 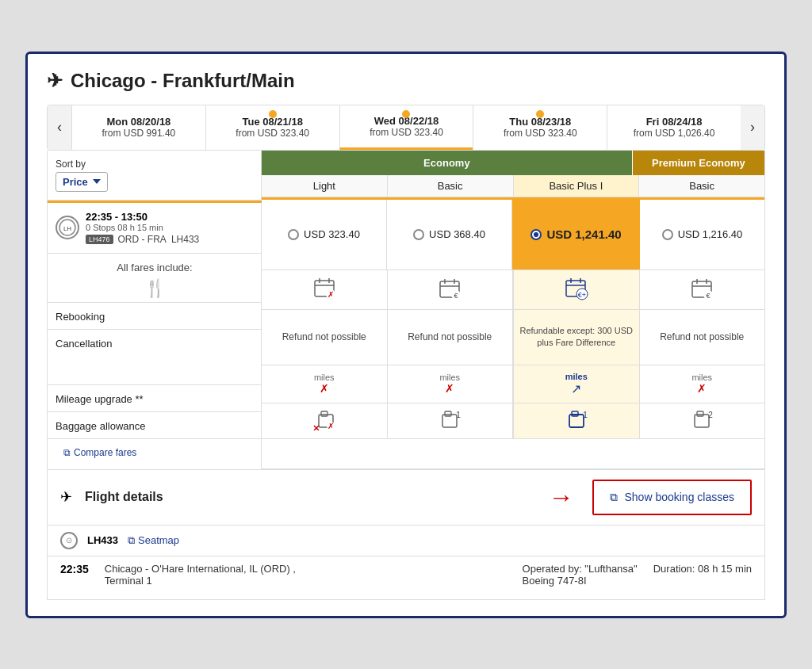 What do you see at coordinates (702, 289) in the screenshot?
I see `calendar-euro-icon-3: €` at bounding box center [702, 289].